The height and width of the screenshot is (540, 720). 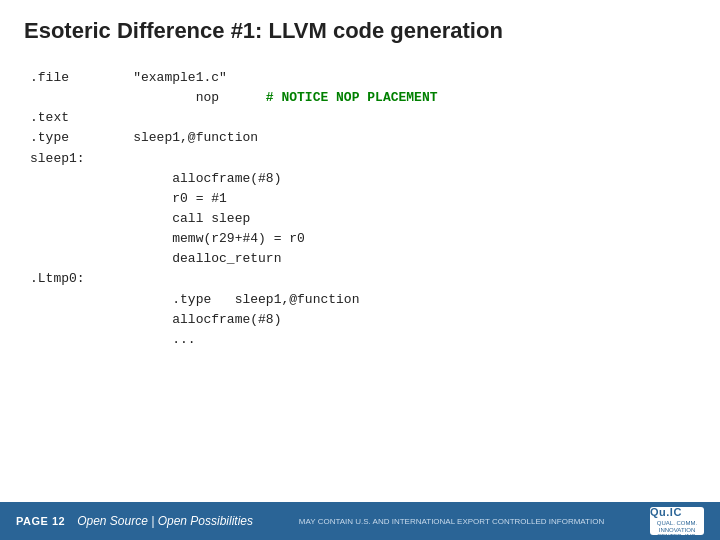 What do you see at coordinates (360, 118) in the screenshot?
I see `code-line-3: .text` at bounding box center [360, 118].